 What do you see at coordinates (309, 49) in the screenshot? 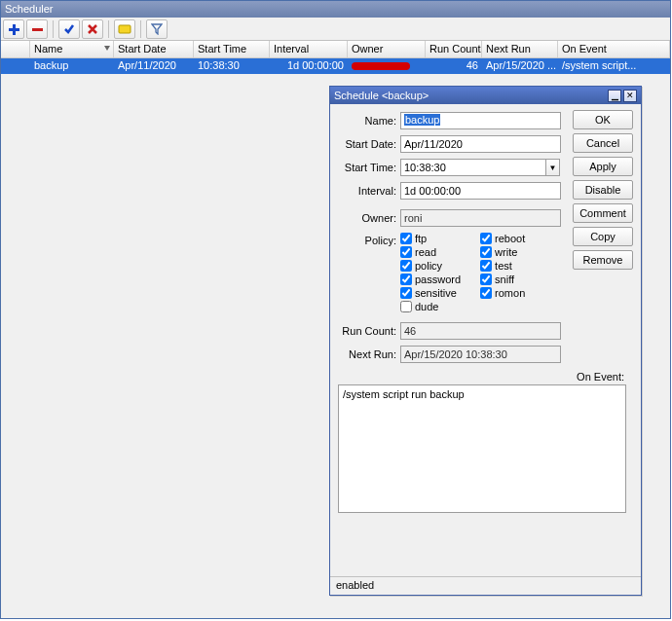
I see `col-interval: Interval` at bounding box center [309, 49].